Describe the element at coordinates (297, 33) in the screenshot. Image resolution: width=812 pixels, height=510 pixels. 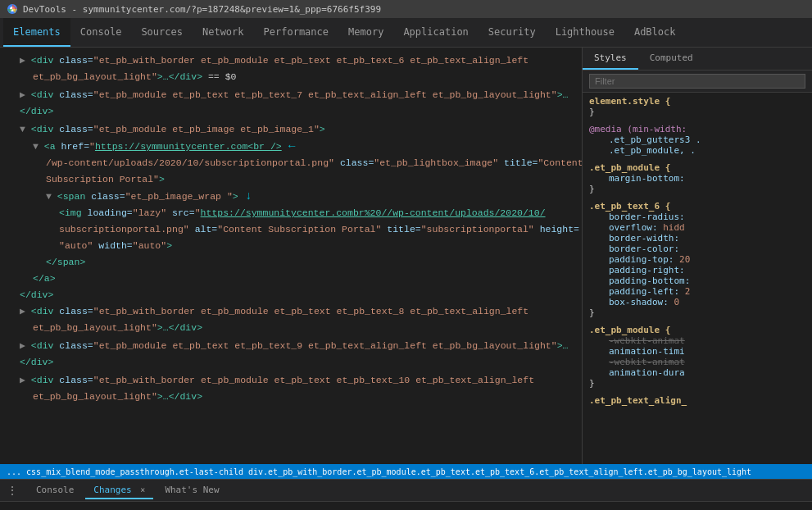
I see `tab-performance: Performance` at that location.